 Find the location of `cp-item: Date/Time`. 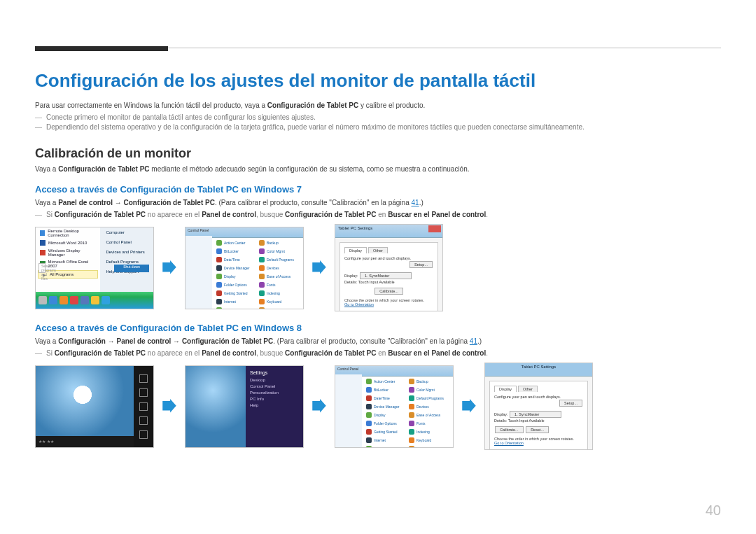

cp-item: Date/Time is located at coordinates (386, 398).